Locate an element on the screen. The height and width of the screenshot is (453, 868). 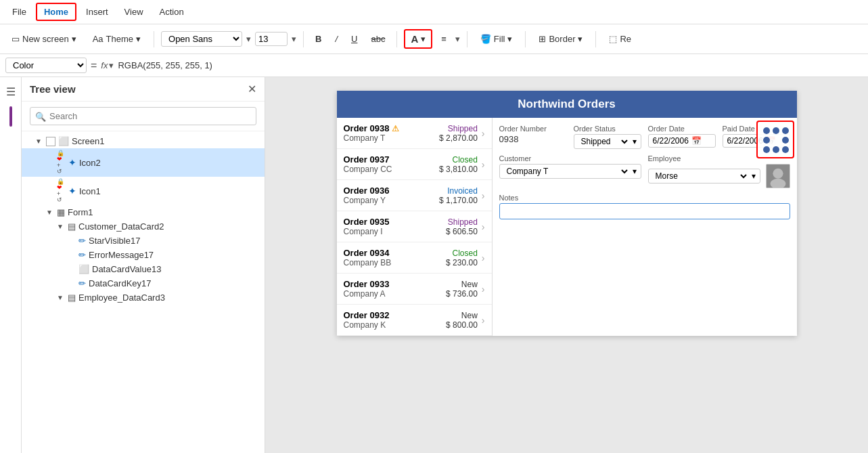
tree-search-section: 🔍 is located at coordinates (143, 116).